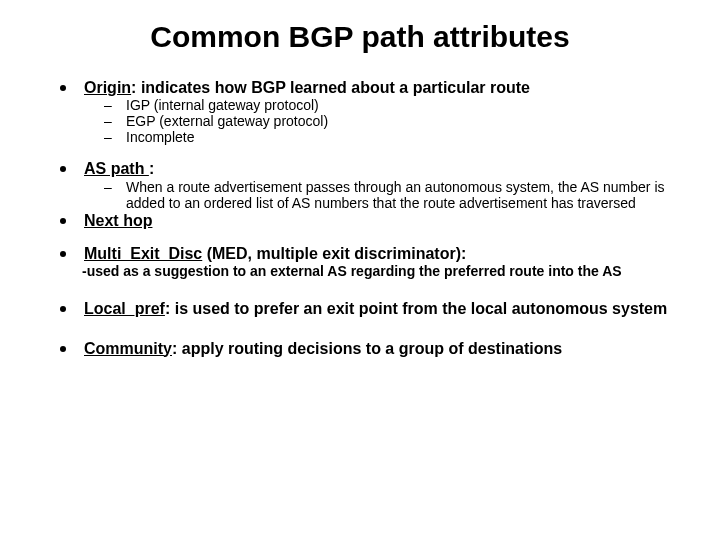 Image resolution: width=720 pixels, height=540 pixels. I want to click on bullet-origin-text: Origin: indicates how BGP learned about …, so click(382, 88).